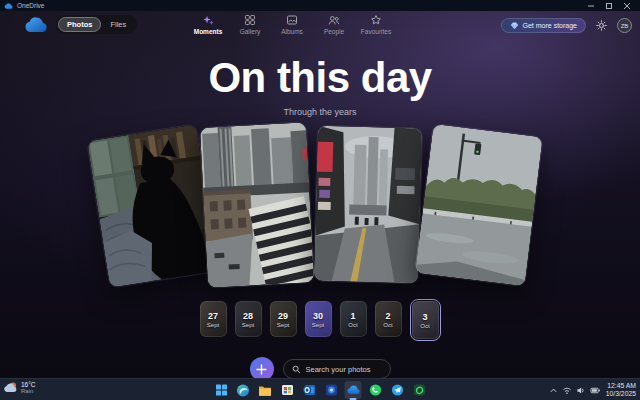 The image size is (640, 400). What do you see at coordinates (398, 390) in the screenshot?
I see `telegram-icon` at bounding box center [398, 390].